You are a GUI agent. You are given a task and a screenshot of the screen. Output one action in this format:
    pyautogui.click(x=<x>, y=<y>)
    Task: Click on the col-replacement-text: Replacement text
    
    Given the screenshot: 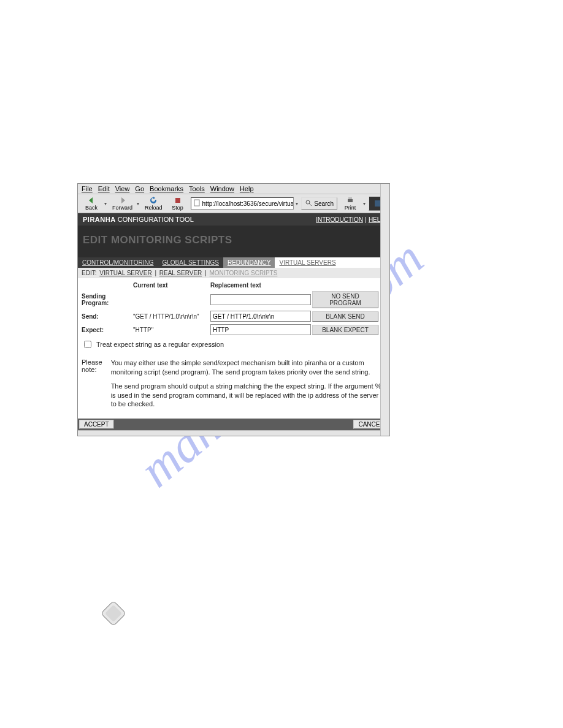 What is the action you would take?
    pyautogui.click(x=261, y=286)
    